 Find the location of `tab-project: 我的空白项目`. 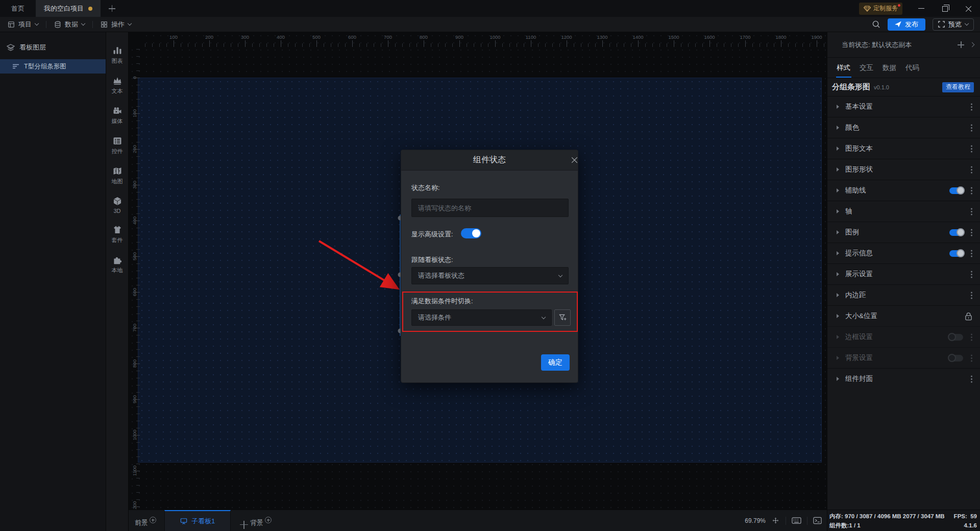

tab-project: 我的空白项目 is located at coordinates (68, 8).